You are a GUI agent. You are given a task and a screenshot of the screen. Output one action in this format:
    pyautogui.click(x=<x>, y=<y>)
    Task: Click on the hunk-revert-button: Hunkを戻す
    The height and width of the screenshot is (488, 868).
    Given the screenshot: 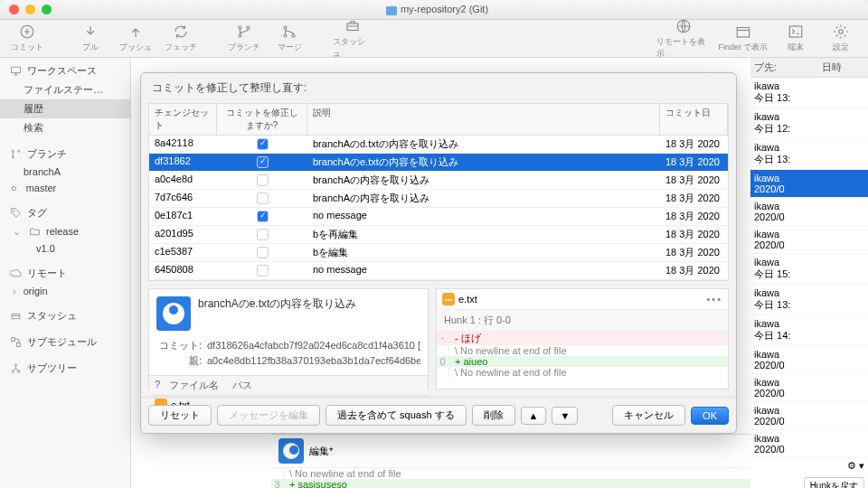 What is the action you would take?
    pyautogui.click(x=834, y=483)
    